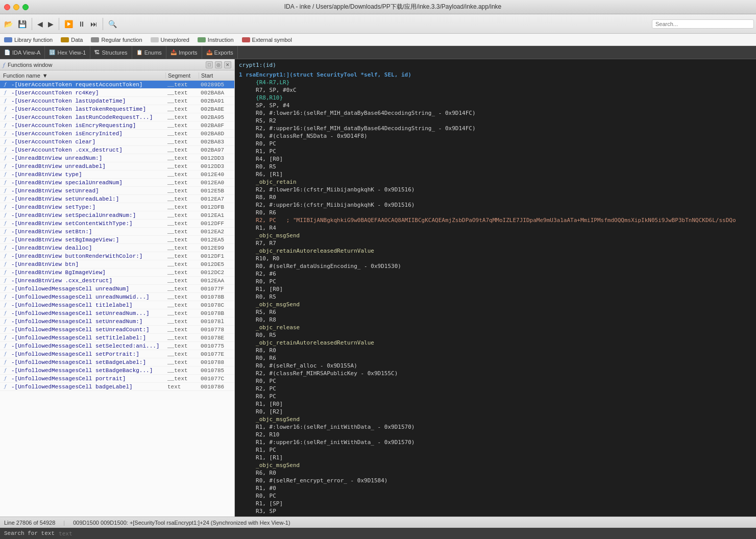 The width and height of the screenshot is (756, 539). Describe the element at coordinates (117, 362) in the screenshot. I see `function-row: 𝑓-[UnfollowedMessagesCell setBadgeLabel:…` at that location.